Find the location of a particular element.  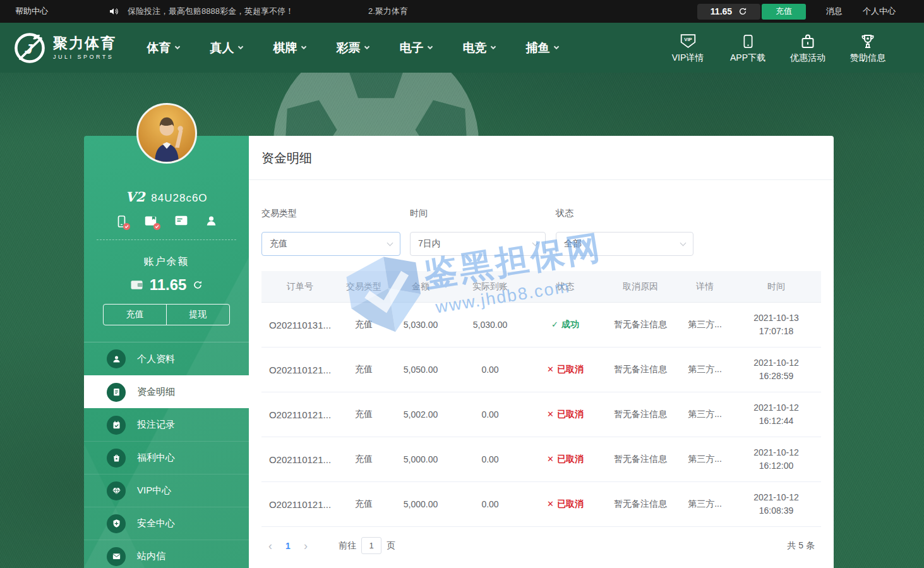

cell-order-no: O202110131... is located at coordinates (300, 325).